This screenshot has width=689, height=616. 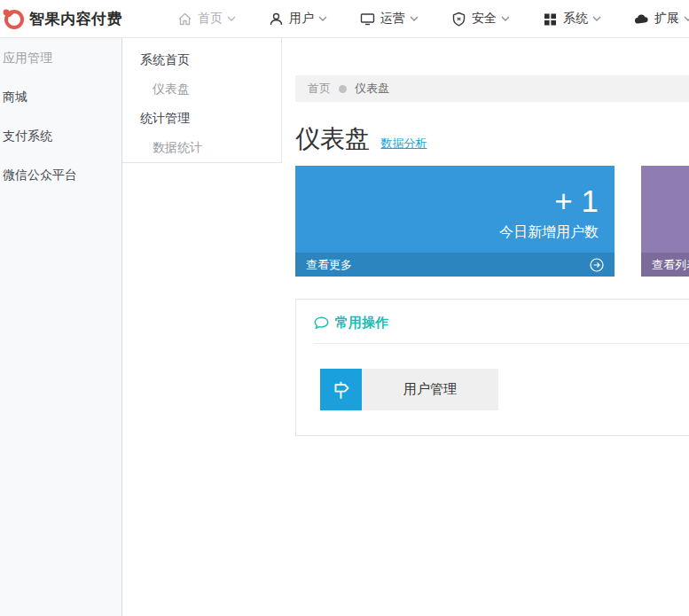 What do you see at coordinates (60, 58) in the screenshot?
I see `sidebar-item-app-management: 应用管理` at bounding box center [60, 58].